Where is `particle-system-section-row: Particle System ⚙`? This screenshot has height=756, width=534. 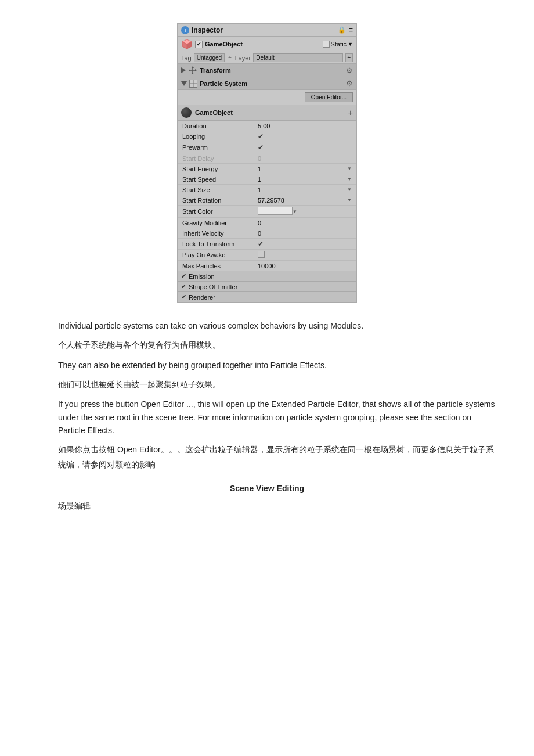 particle-system-section-row: Particle System ⚙ is located at coordinates (267, 84).